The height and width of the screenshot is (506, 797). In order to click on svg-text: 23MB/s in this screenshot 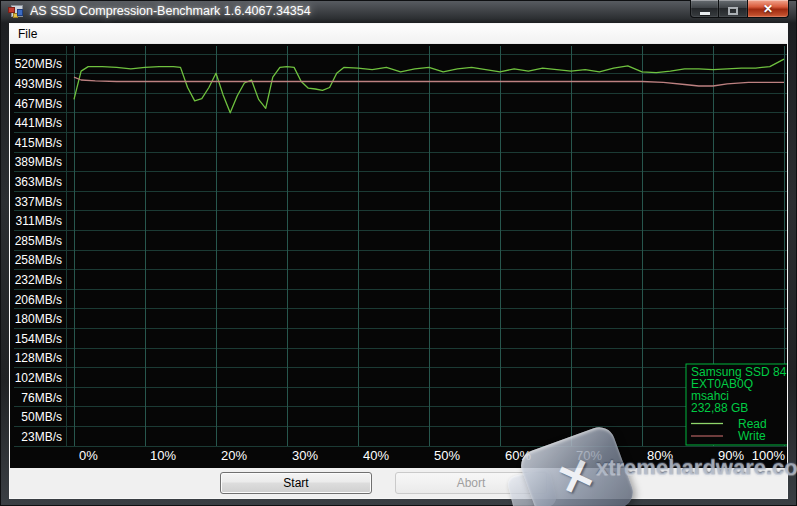, I will do `click(42, 437)`.